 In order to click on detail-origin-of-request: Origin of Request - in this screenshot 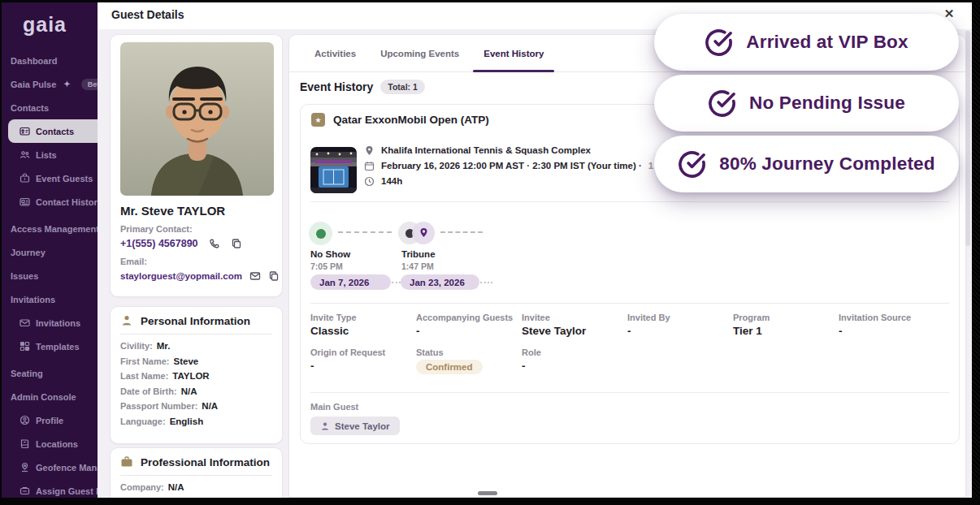, I will do `click(363, 360)`.